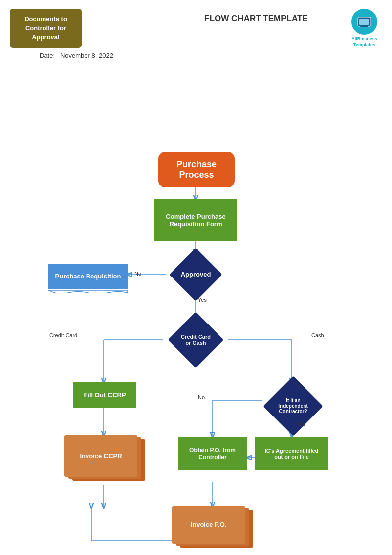 The width and height of the screenshot is (392, 555). I want to click on date-value: November 8, 2022, so click(87, 55).